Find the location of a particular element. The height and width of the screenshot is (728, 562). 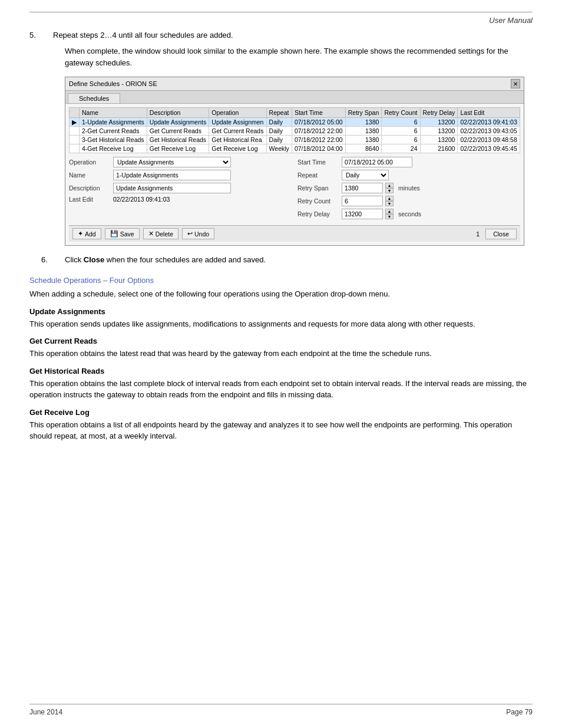

operation-body: This operation obtains a list of all end… is located at coordinates (281, 430).